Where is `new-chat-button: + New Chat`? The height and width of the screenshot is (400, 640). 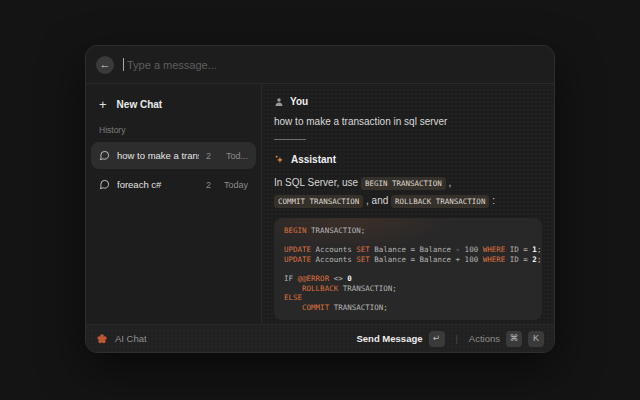
new-chat-button: + New Chat is located at coordinates (174, 104).